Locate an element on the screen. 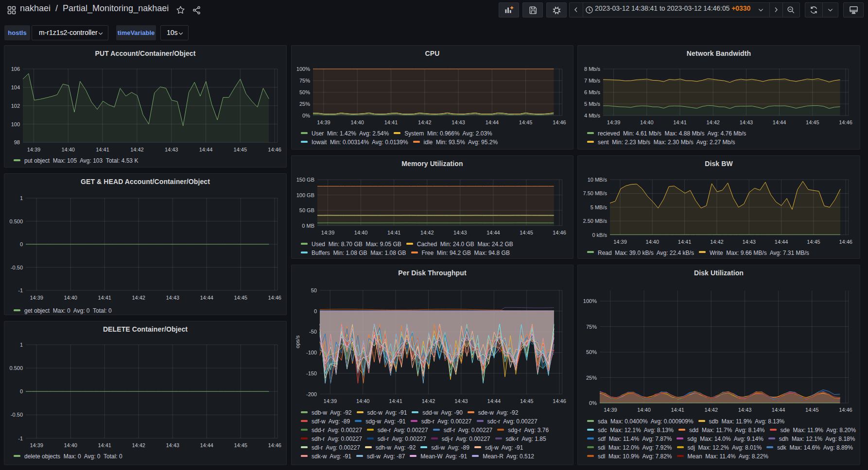 Image resolution: width=868 pixels, height=470 pixels. svg-text: -100 is located at coordinates (312, 352).